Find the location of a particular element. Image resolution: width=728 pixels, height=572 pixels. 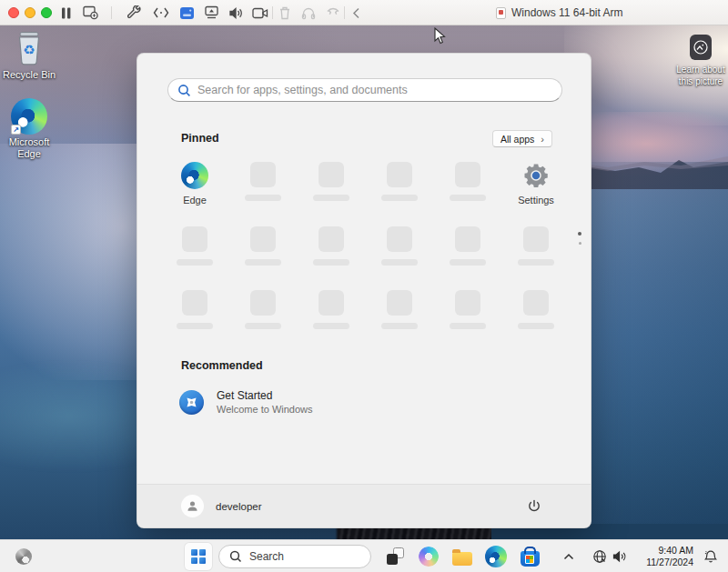

pinned-app-edge: Edge is located at coordinates (195, 184).